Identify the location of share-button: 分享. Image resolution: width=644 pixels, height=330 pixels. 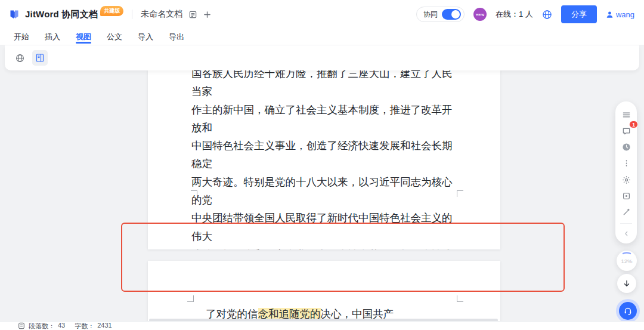
(579, 14).